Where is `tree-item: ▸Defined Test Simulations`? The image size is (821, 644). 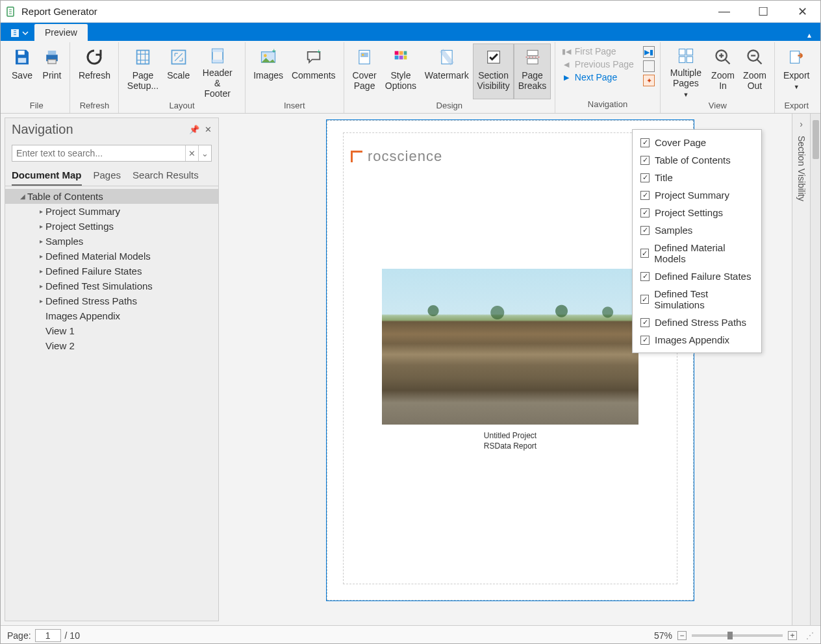 tree-item: ▸Defined Test Simulations is located at coordinates (112, 286).